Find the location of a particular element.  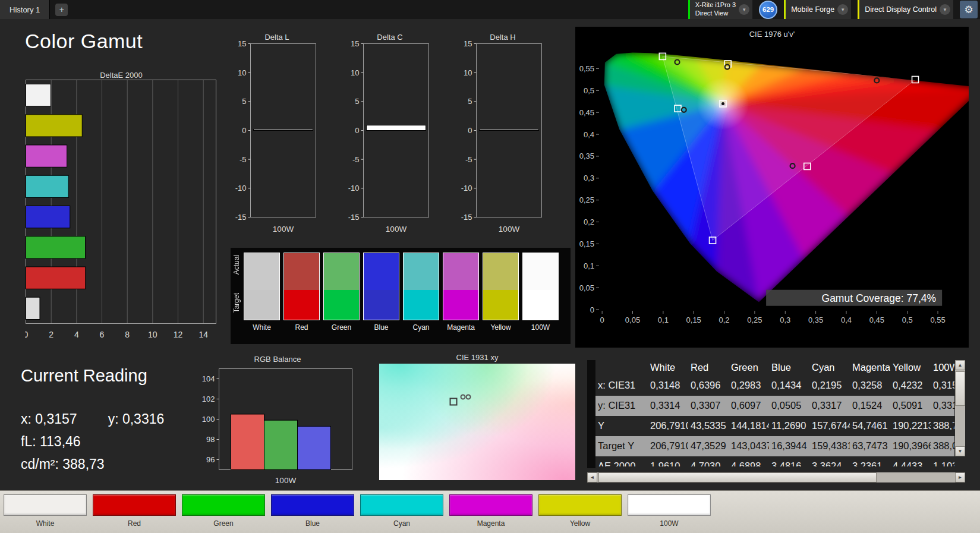

patch-red is located at coordinates (134, 505).